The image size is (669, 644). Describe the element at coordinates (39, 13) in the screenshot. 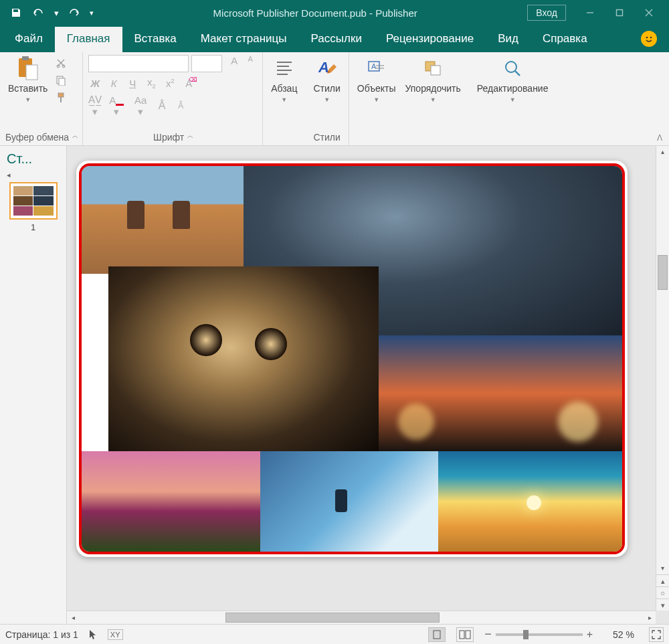

I see `undo-button` at that location.